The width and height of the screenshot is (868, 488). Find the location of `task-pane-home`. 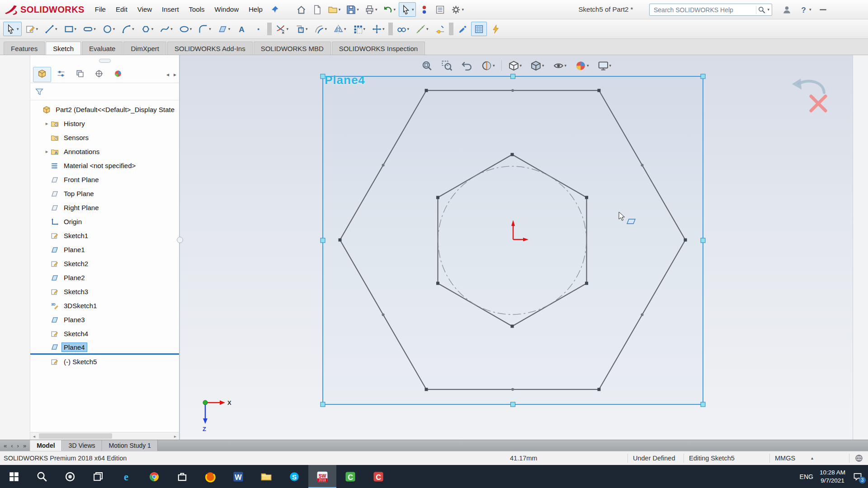

task-pane-home is located at coordinates (861, 81).